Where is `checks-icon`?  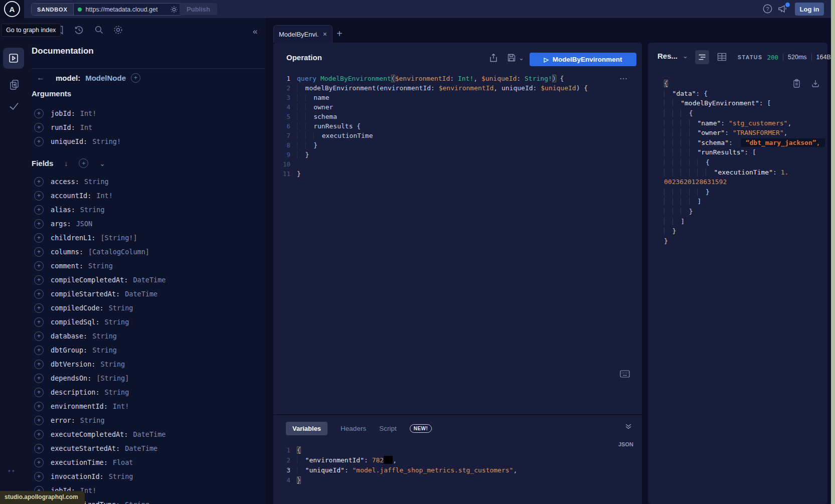 checks-icon is located at coordinates (14, 106).